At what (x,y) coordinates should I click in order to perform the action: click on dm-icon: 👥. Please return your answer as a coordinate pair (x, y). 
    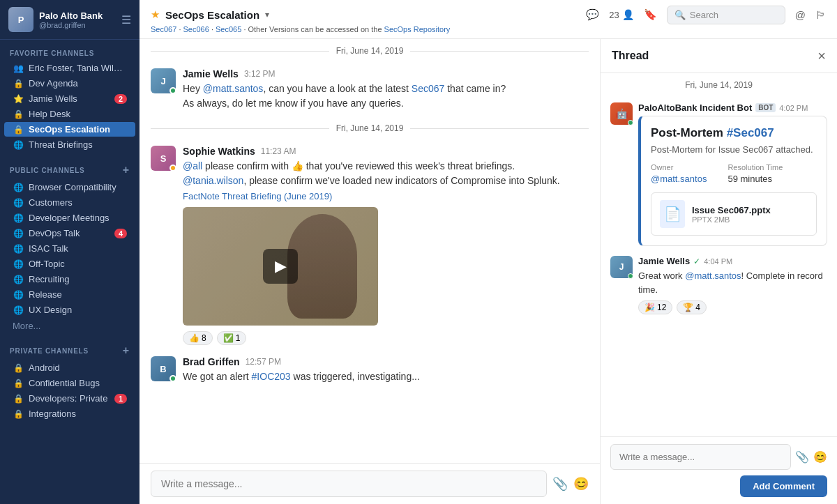
    Looking at the image, I should click on (18, 68).